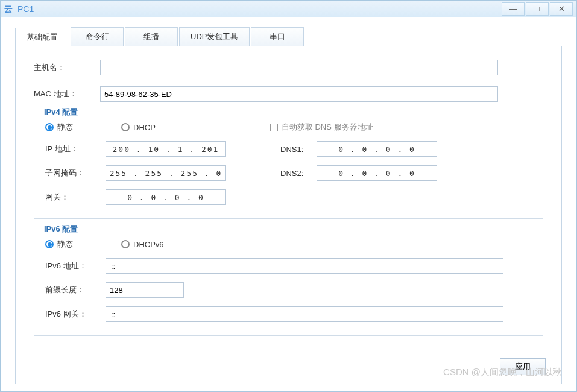  I want to click on ipv6-gw-label: IPv6 网关：, so click(75, 314).